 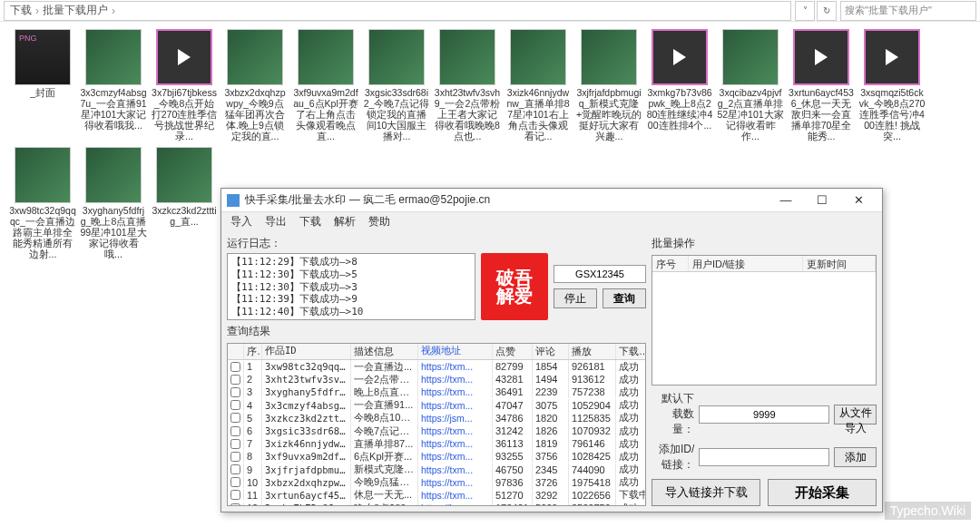 What do you see at coordinates (490, 11) in the screenshot?
I see `breadcrumb-bar: 下载 › 批量下载用户 › ˅ ↻ 搜索"批量下载用户"` at bounding box center [490, 11].